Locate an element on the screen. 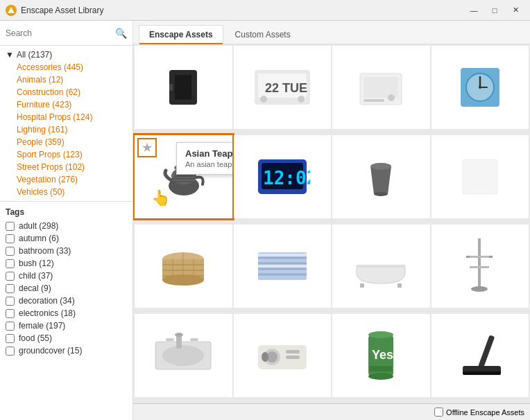 Image resolution: width=530 pixels, height=420 pixels. tag-item-2: bathroom (33) is located at coordinates (67, 251).